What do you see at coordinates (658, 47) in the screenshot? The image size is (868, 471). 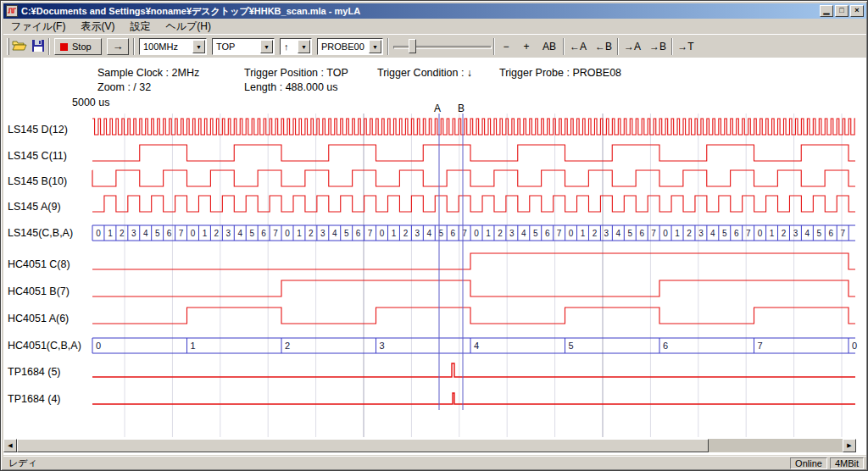 I see `goto-cursor-b-right-button: →B` at bounding box center [658, 47].